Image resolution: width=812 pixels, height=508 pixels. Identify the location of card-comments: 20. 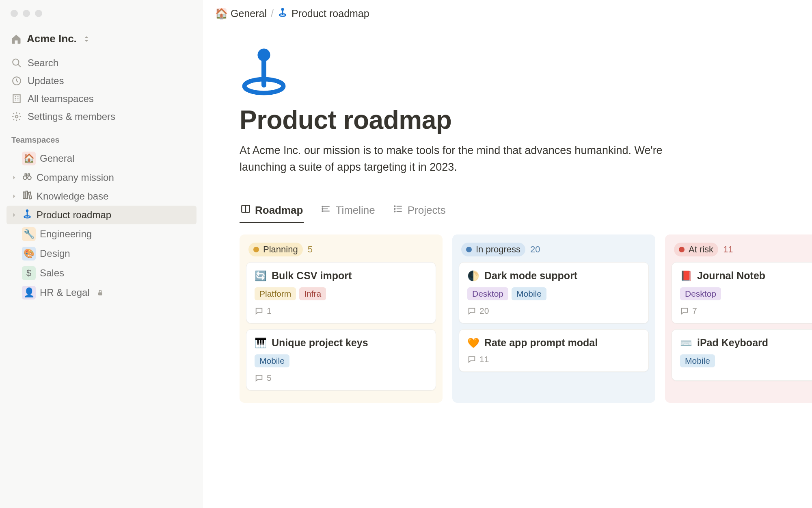
(554, 311).